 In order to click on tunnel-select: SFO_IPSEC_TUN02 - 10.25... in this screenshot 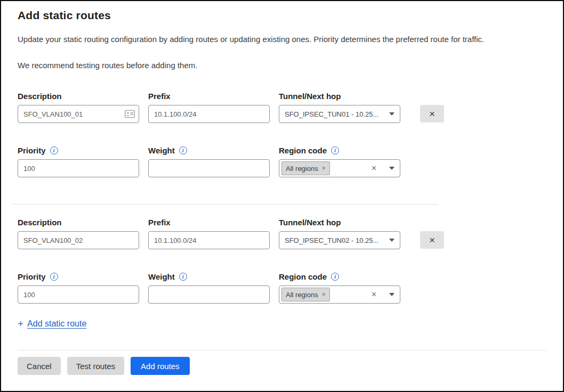, I will do `click(340, 240)`.